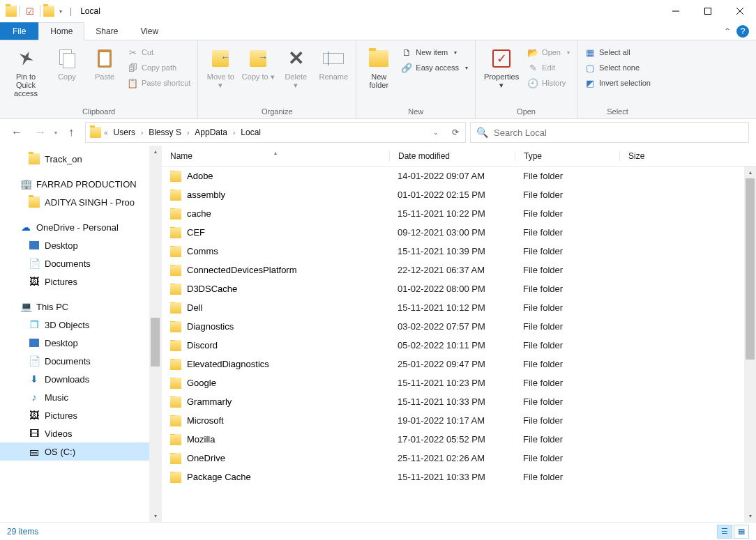 The image size is (756, 540). Describe the element at coordinates (81, 415) in the screenshot. I see `nav-pictures: 🖼Pictures` at that location.